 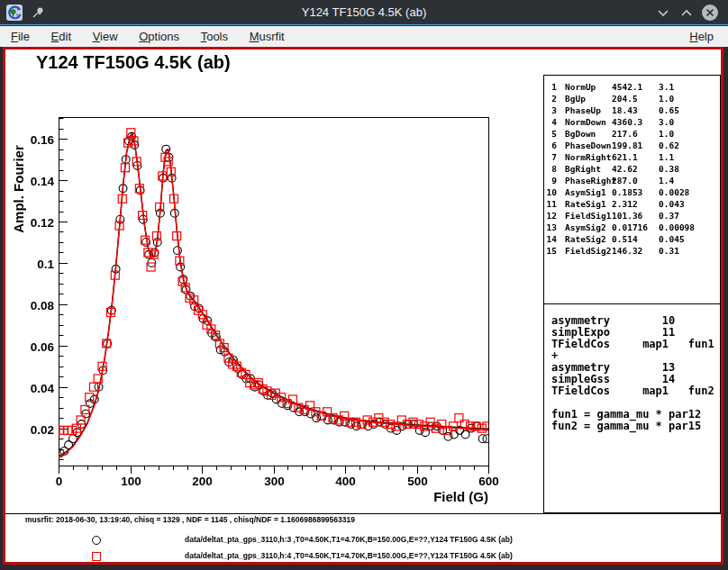 What do you see at coordinates (632, 227) in the screenshot?
I see `param-row: 13AsymSig20.017160.00098` at bounding box center [632, 227].